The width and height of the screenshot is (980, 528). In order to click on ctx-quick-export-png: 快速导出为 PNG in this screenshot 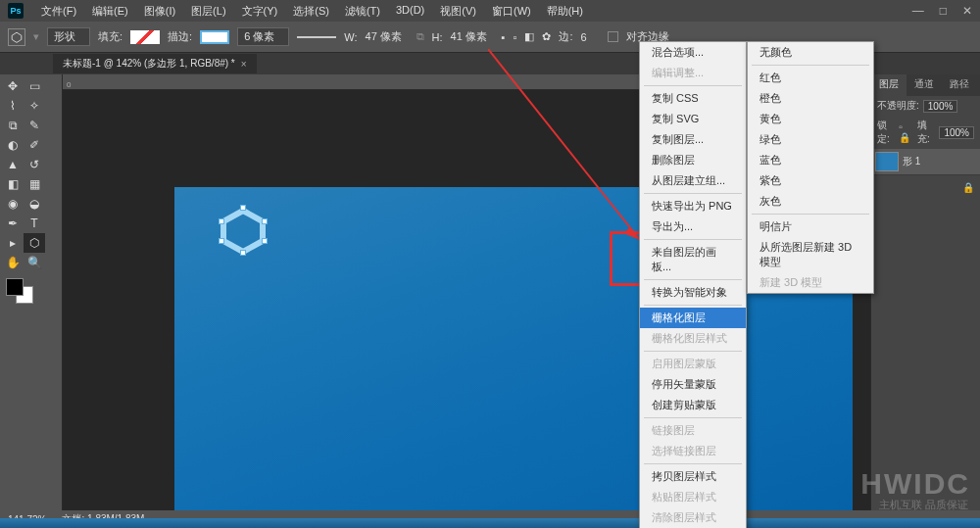, I will do `click(693, 206)`.